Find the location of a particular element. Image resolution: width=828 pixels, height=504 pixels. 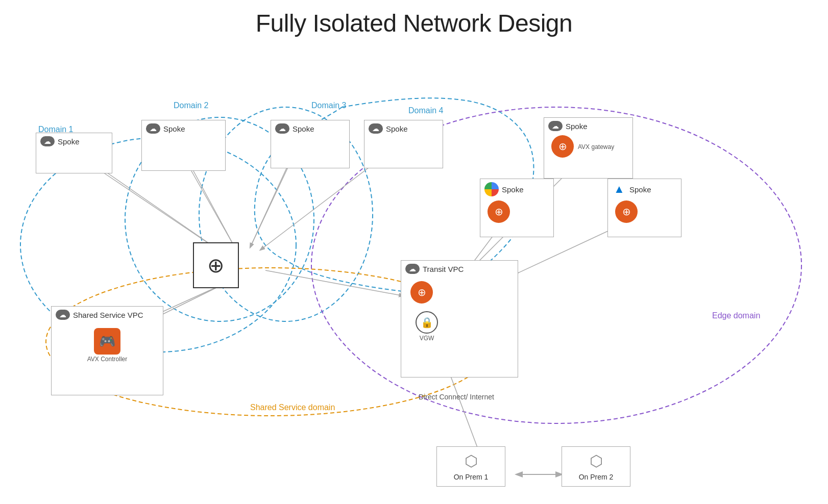

cloud-icon-spoke1 is located at coordinates (47, 141).